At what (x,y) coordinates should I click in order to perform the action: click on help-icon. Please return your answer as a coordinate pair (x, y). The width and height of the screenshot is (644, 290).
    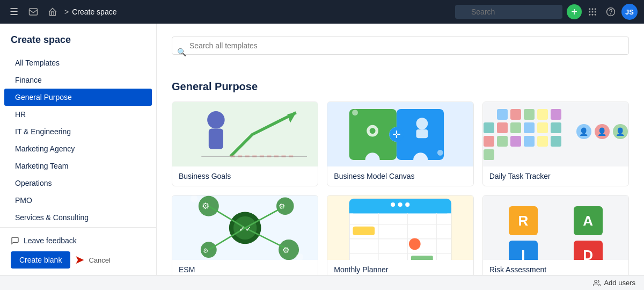
    Looking at the image, I should click on (611, 12).